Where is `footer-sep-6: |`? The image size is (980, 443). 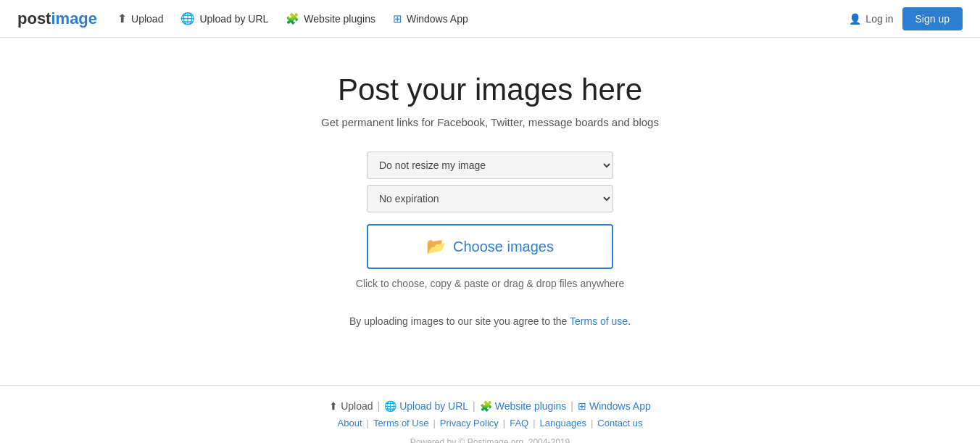
footer-sep-6: | is located at coordinates (504, 423).